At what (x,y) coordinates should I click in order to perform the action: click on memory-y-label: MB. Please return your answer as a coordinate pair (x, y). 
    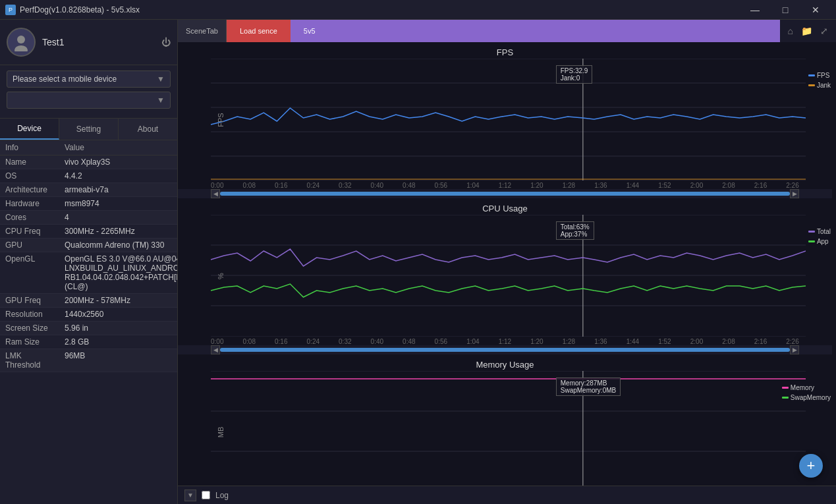
    Looking at the image, I should click on (221, 432).